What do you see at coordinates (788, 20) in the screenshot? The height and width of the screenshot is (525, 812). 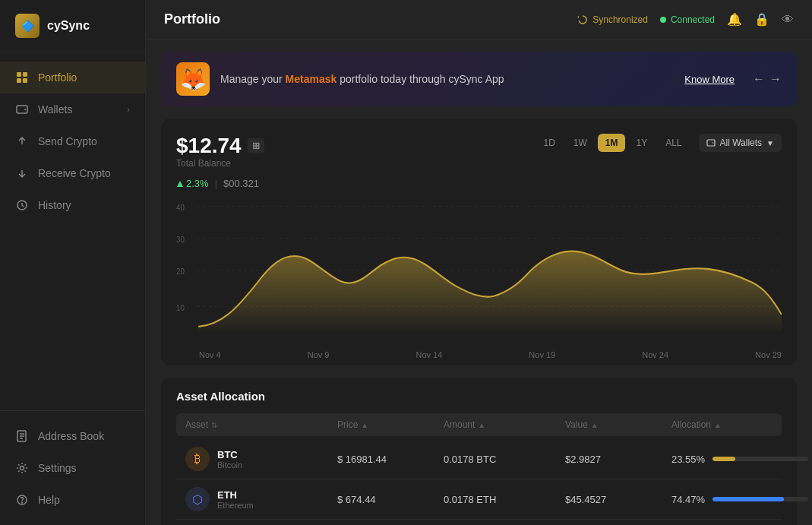 I see `eye-icon: 👁` at bounding box center [788, 20].